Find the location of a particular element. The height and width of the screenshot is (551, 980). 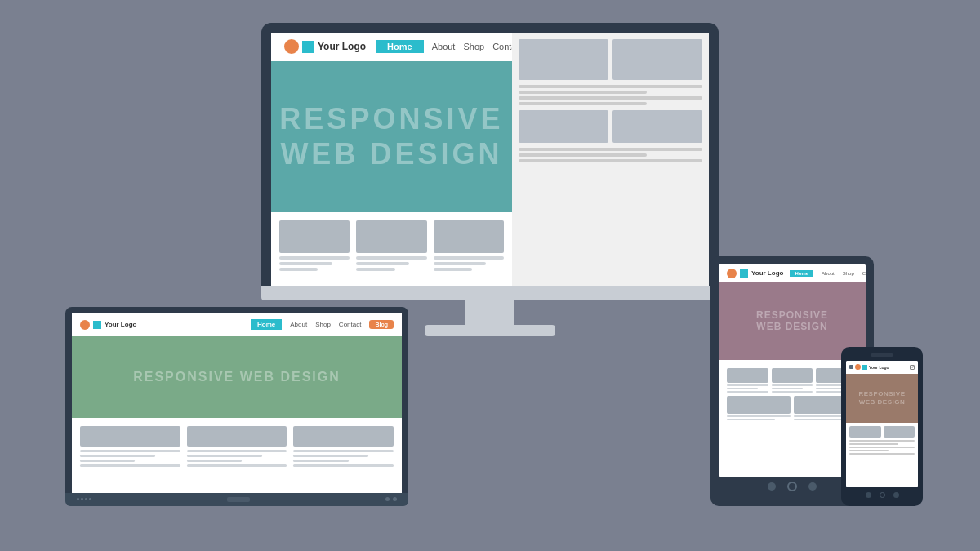

phone-back-btn is located at coordinates (869, 495).